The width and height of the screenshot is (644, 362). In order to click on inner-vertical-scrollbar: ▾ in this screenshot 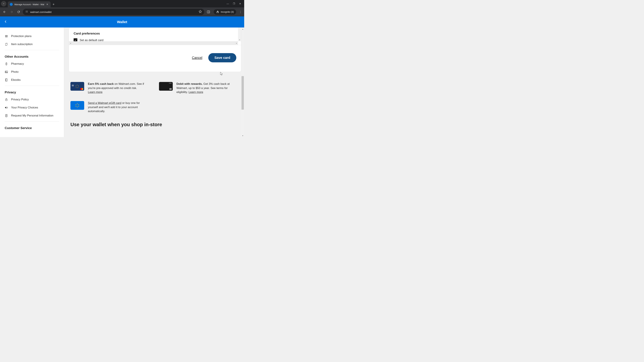, I will do `click(240, 34)`.